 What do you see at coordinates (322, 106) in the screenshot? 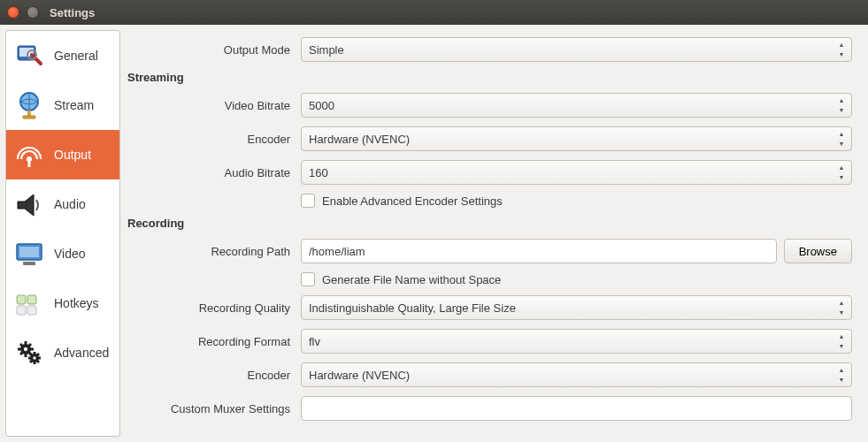
I see `video-bitrate-value: 5000` at bounding box center [322, 106].